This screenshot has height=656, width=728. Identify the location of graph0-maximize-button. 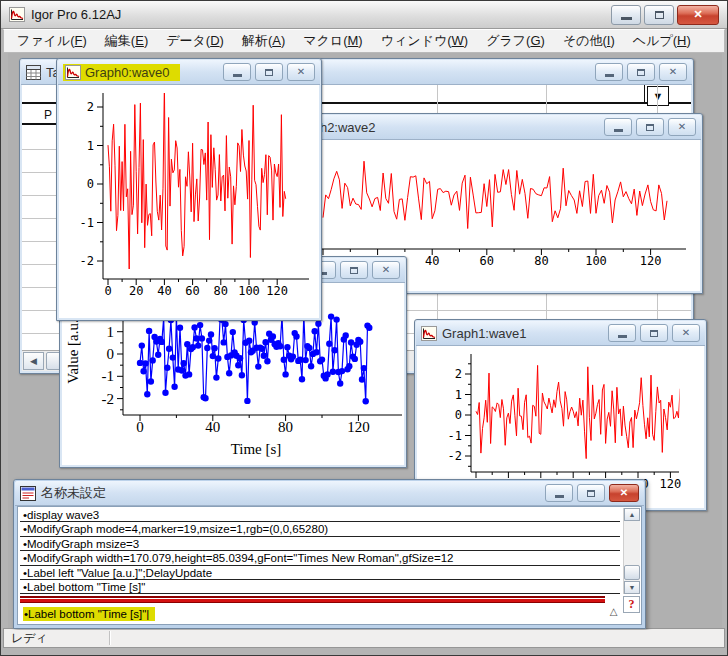
(269, 72).